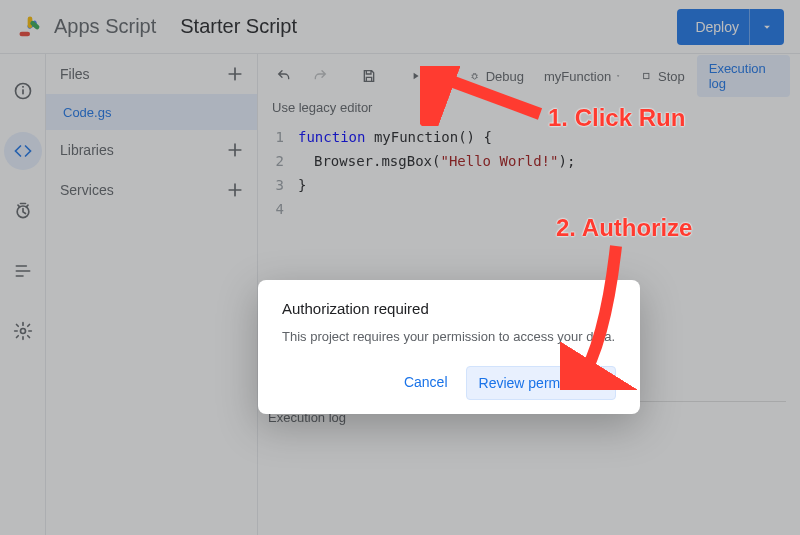  Describe the element at coordinates (541, 383) in the screenshot. I see `review-permissions-button: Review permissions` at that location.